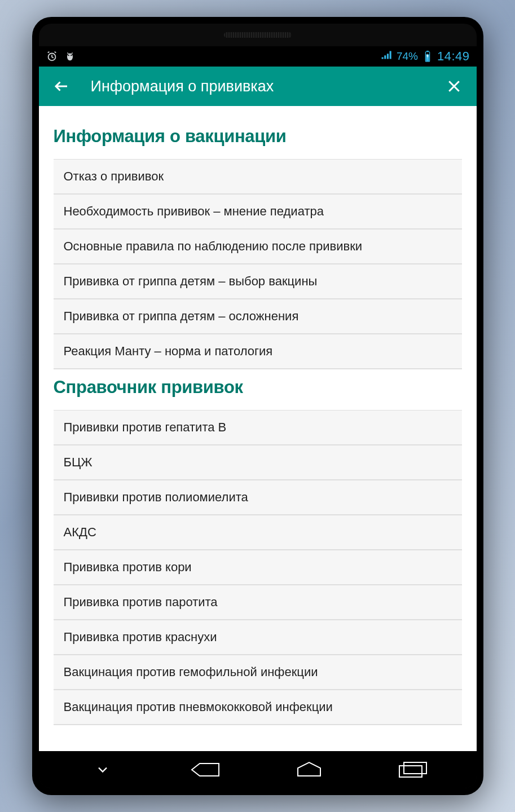 The width and height of the screenshot is (515, 812). What do you see at coordinates (258, 212) in the screenshot?
I see `list-item: Необходимость прививок – мнение педиатра` at bounding box center [258, 212].